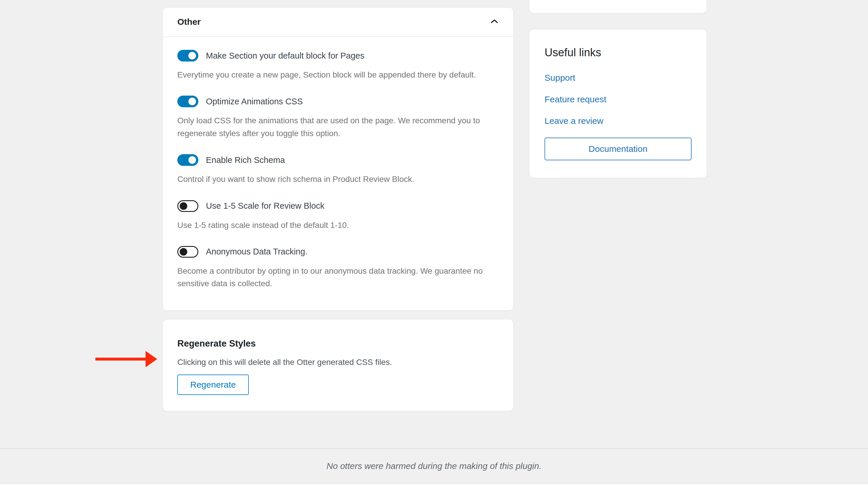 Image resolution: width=868 pixels, height=485 pixels. What do you see at coordinates (338, 365) in the screenshot?
I see `regenerate-styles-card: Regenerate Styles Clicking on this will …` at bounding box center [338, 365].